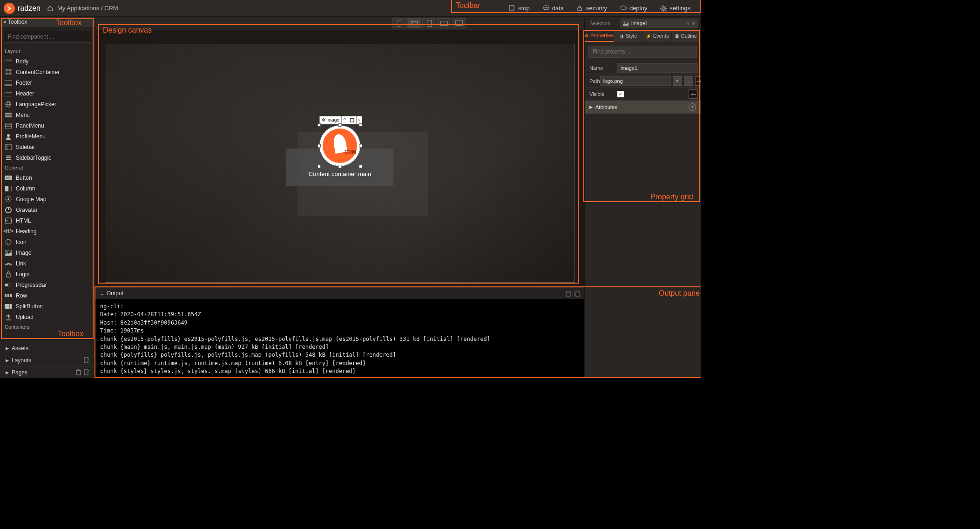 The height and width of the screenshot is (529, 980). I want to click on home-icon, so click(51, 8).